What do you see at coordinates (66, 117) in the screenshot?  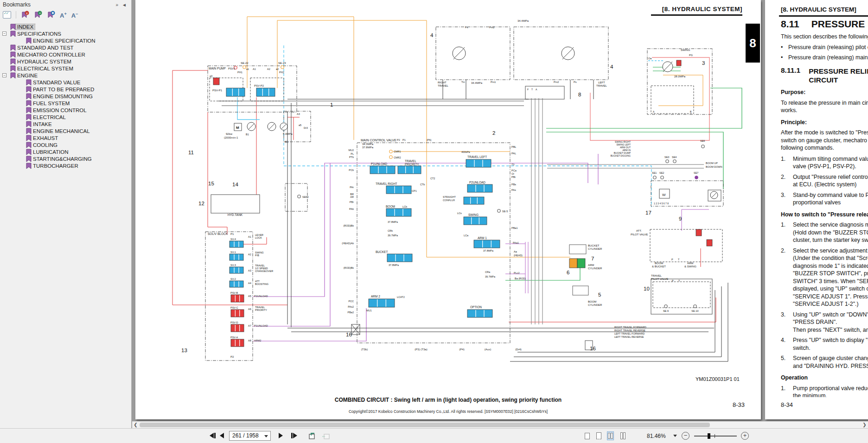 I see `bookmark-item: ELECTRICAL` at bounding box center [66, 117].